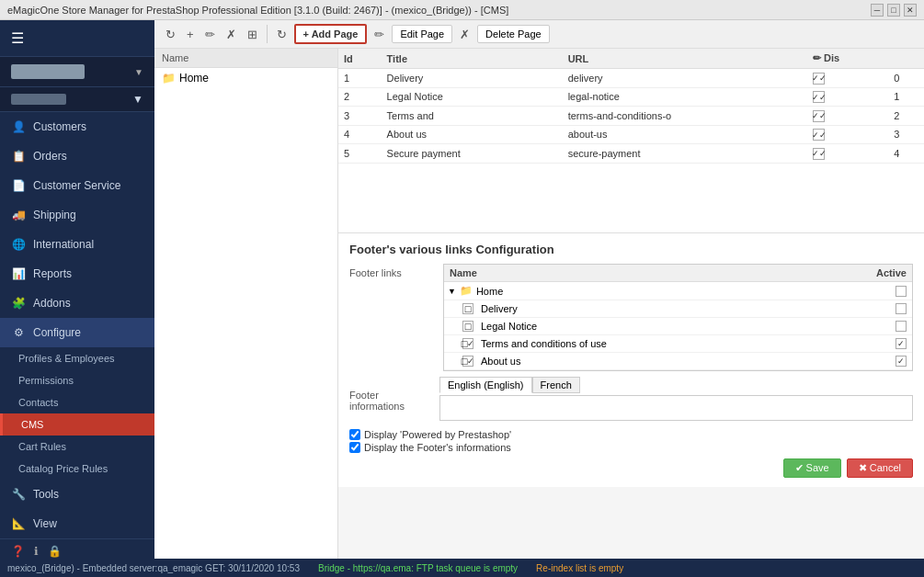 This screenshot has height=577, width=924. Describe the element at coordinates (139, 72) in the screenshot. I see `user-dropdown-icon: ▼` at that location.